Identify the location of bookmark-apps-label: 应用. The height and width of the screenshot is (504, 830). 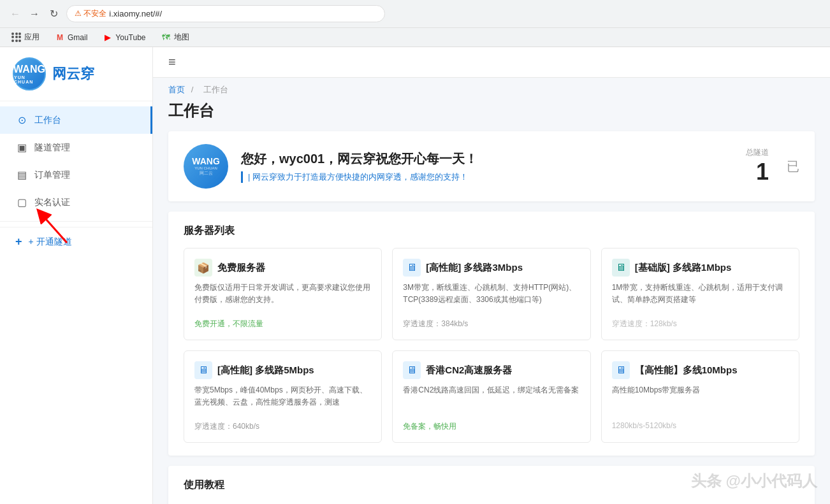
(32, 37).